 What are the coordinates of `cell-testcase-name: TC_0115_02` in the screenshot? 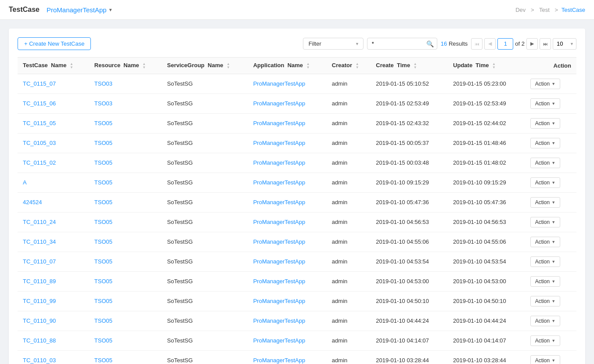 It's located at (54, 162).